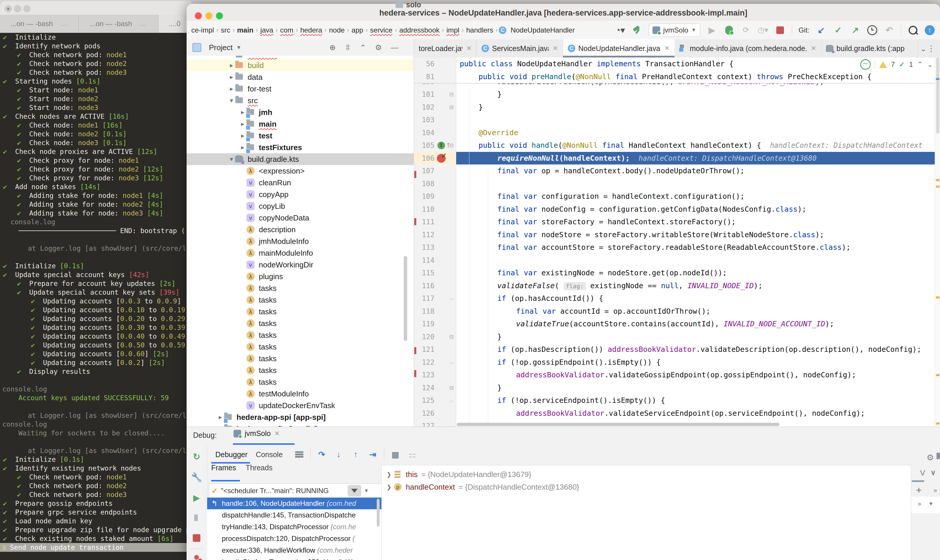 Image resolution: width=940 pixels, height=560 pixels. I want to click on hide-panel-icon: —, so click(394, 48).